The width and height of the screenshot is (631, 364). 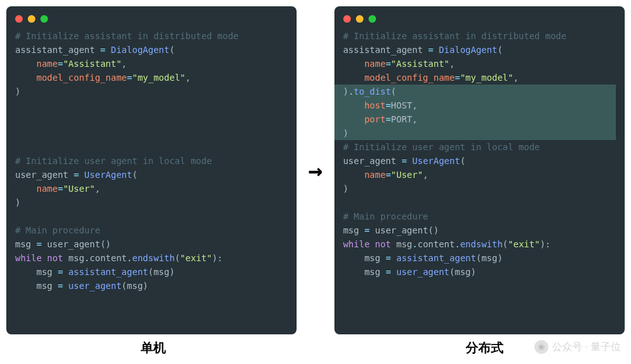 What do you see at coordinates (485, 348) in the screenshot?
I see `label-right: 分布式` at bounding box center [485, 348].